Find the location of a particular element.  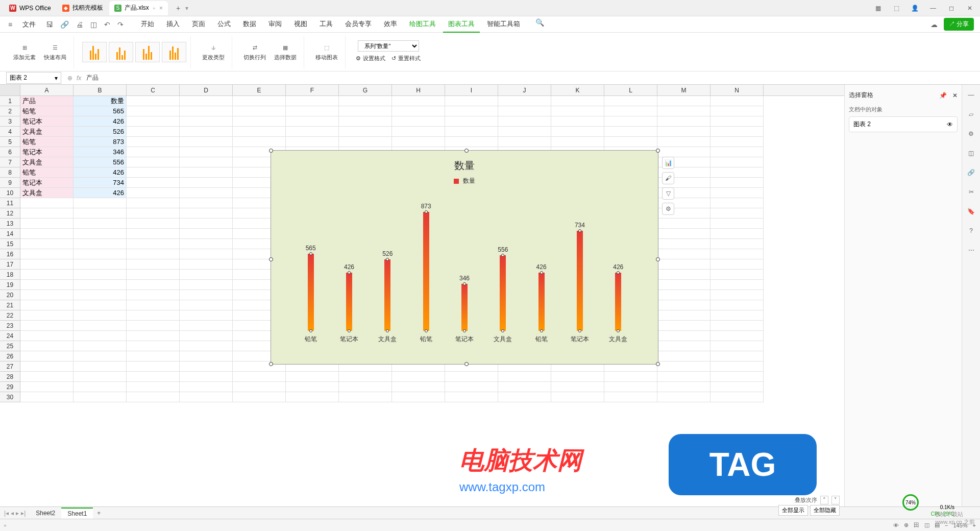

row-header: 25 is located at coordinates (10, 346).